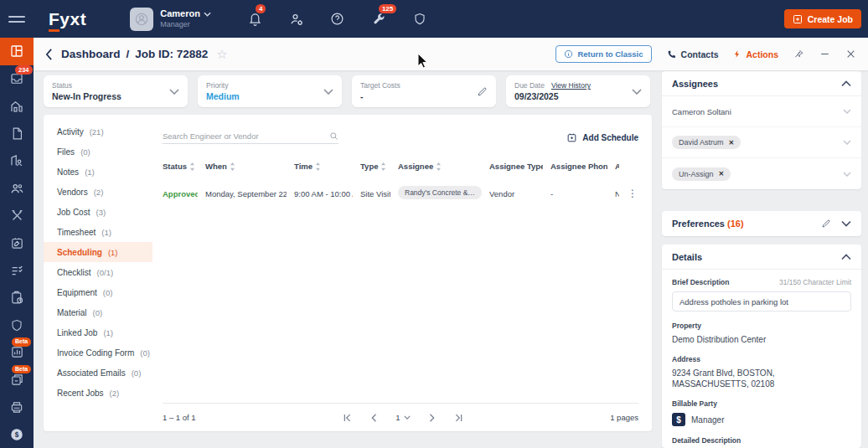 Image resolution: width=868 pixels, height=448 pixels. I want to click on row-menu-button: ⋮, so click(633, 193).